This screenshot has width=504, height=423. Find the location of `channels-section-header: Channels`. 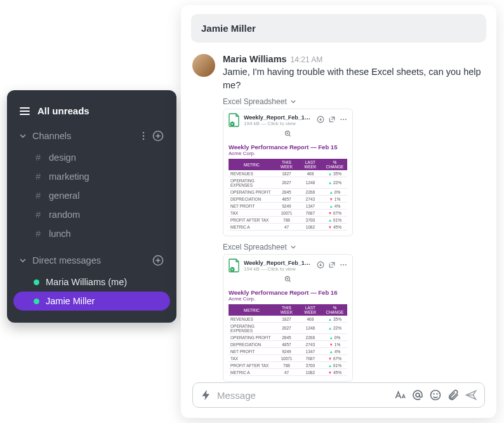

channels-section-header: Channels is located at coordinates (91, 136).